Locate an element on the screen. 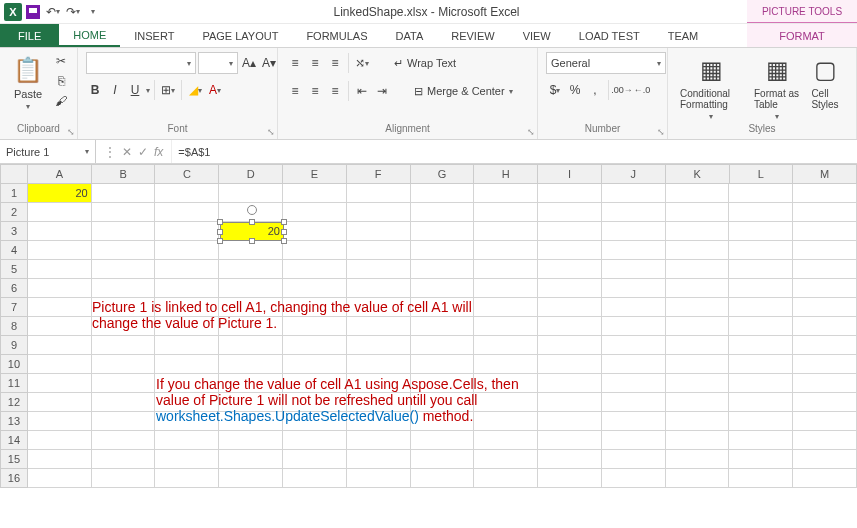 The height and width of the screenshot is (528, 857). cut-icon: ✂ is located at coordinates (61, 61).